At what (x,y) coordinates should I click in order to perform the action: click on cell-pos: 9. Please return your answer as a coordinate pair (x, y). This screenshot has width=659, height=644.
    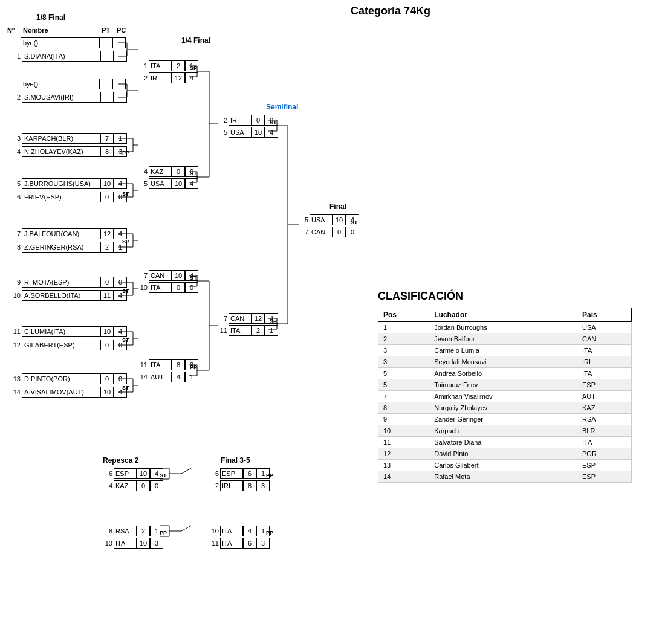
    Looking at the image, I should click on (404, 419).